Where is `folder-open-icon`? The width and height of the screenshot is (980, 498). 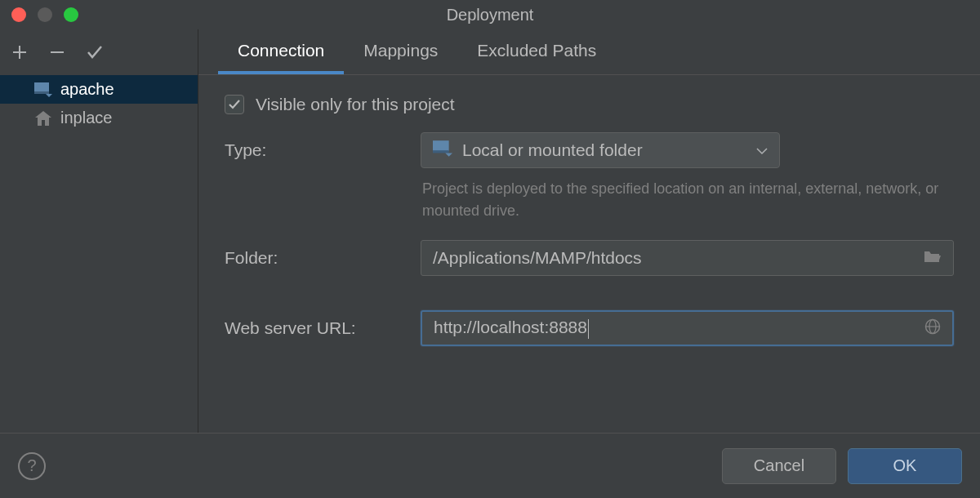 folder-open-icon is located at coordinates (933, 258).